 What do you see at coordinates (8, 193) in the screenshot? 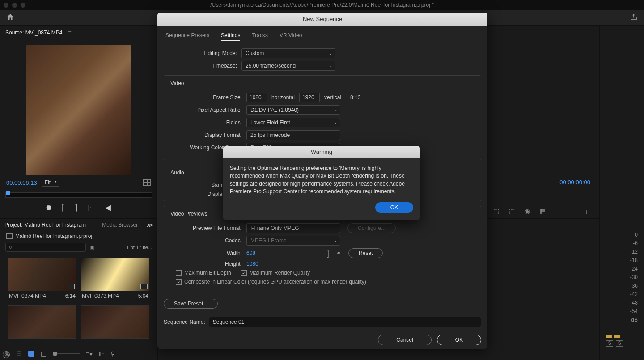
I see `playhead-icon` at bounding box center [8, 193].